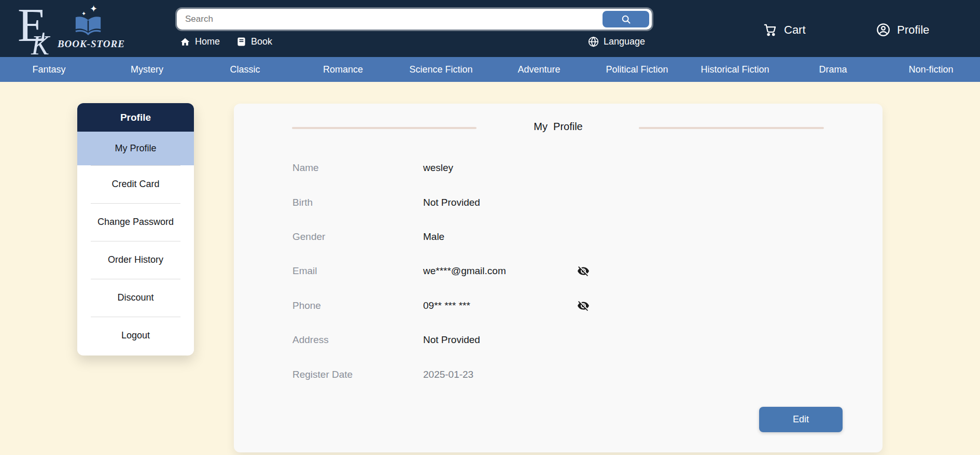 The height and width of the screenshot is (455, 980). Describe the element at coordinates (558, 271) in the screenshot. I see `field-row: Email we****@gmail.com` at that location.